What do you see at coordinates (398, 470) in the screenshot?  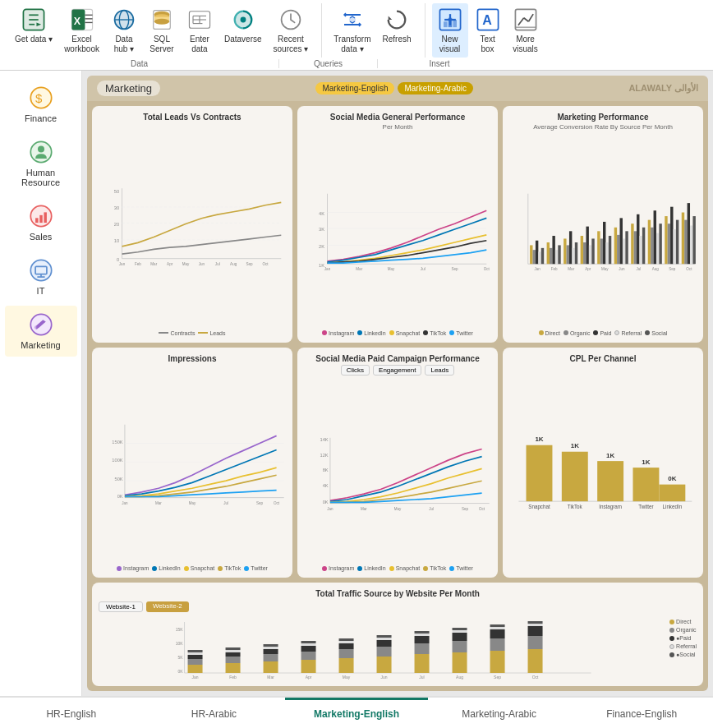 I see `chart-5-svg: 0K 4K 8K 12K 14K` at bounding box center [398, 470].